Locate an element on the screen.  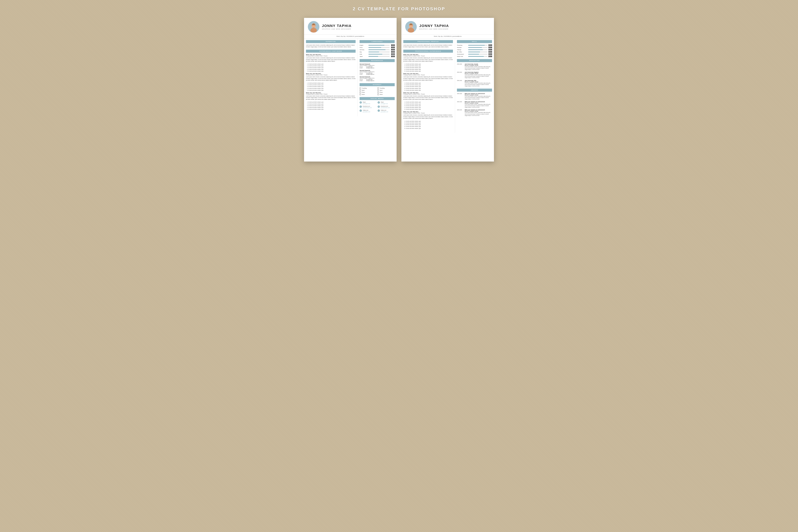
cv2-experience-header: PROFESSIONAL EXPERIENCE is located at coordinates (428, 51).